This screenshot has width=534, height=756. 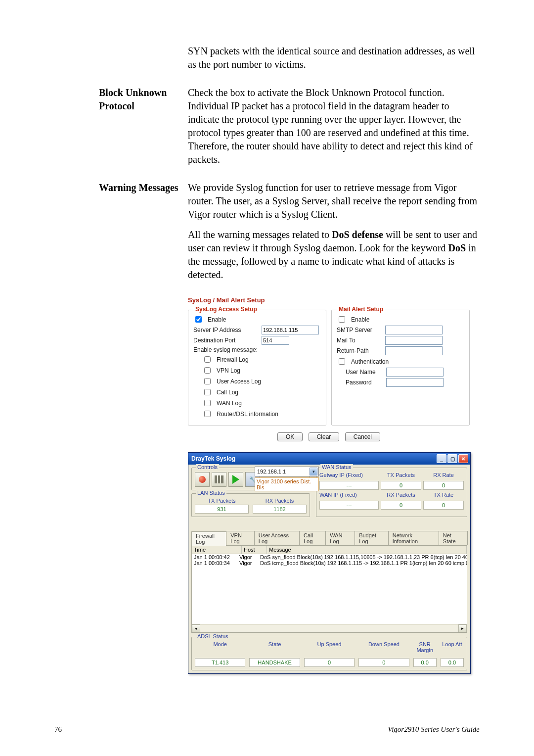 I want to click on wanip-label: WAN IP (Fixed), so click(x=349, y=495).